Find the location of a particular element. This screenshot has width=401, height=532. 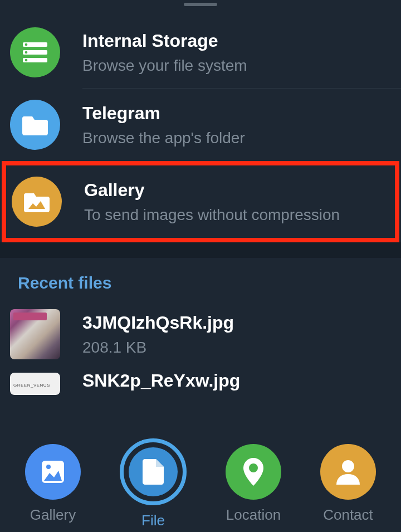

tab-file: File is located at coordinates (153, 484).